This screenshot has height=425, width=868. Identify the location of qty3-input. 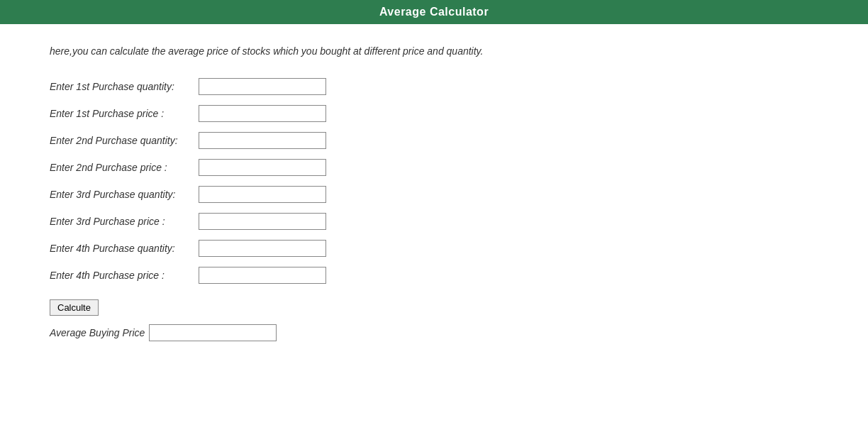
(262, 194).